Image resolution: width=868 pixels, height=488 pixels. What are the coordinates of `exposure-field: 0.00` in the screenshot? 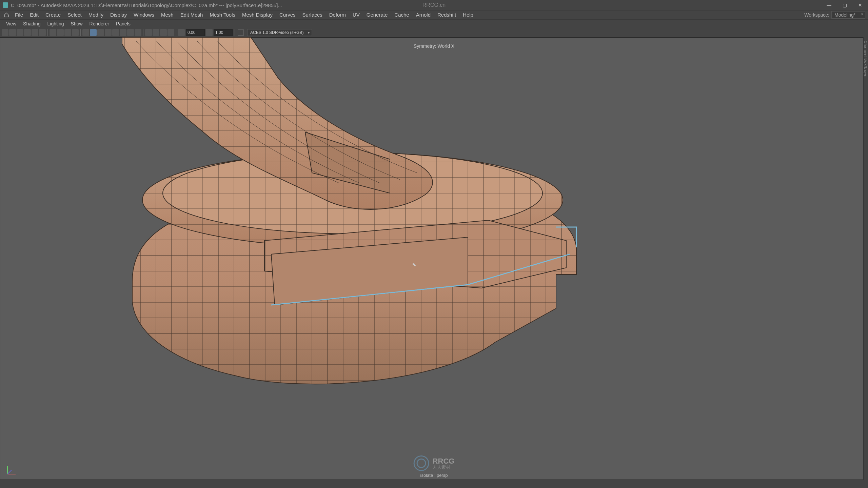 It's located at (195, 33).